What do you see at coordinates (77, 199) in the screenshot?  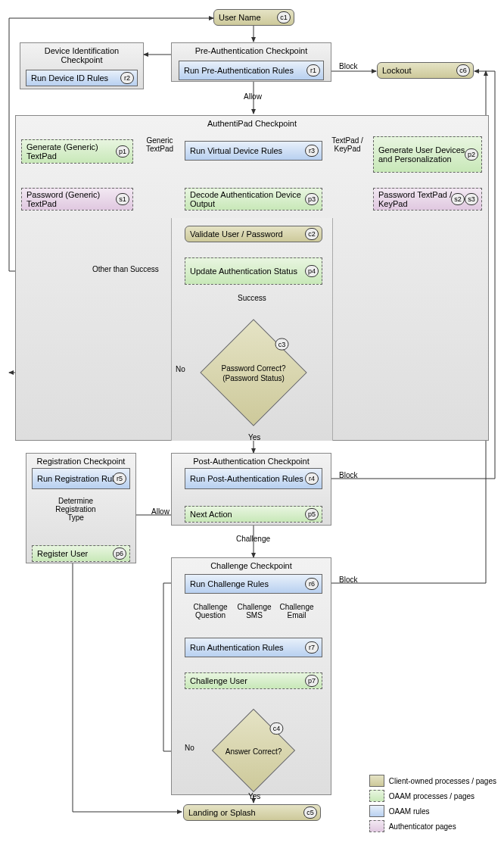 I see `node-password-generic-textpad: Password (Generic) TextPad s1` at bounding box center [77, 199].